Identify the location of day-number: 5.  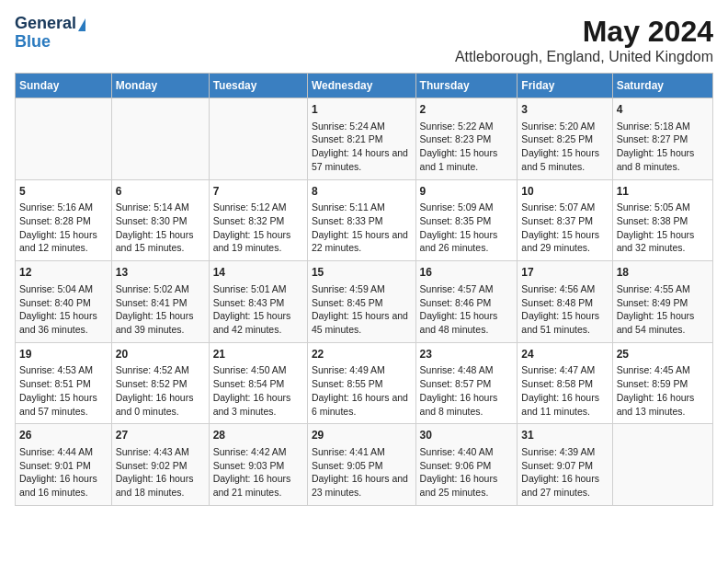
(63, 191).